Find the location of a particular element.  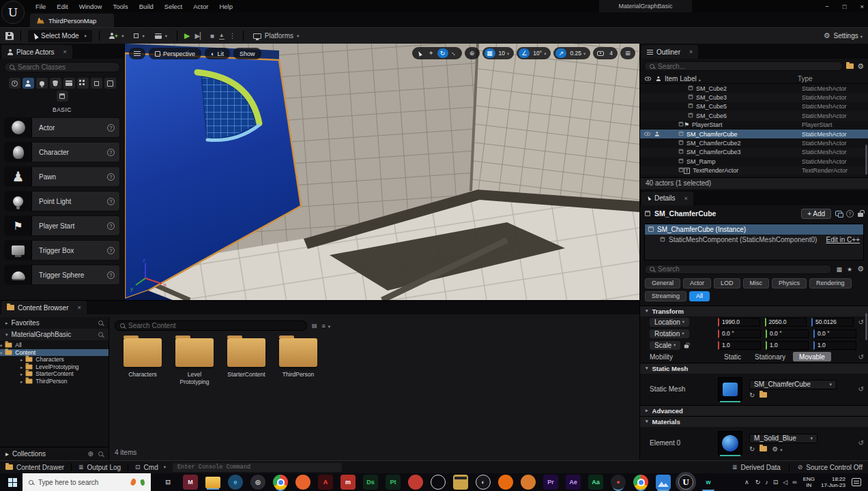

taskbar-app-icon: ◐ is located at coordinates (483, 482).